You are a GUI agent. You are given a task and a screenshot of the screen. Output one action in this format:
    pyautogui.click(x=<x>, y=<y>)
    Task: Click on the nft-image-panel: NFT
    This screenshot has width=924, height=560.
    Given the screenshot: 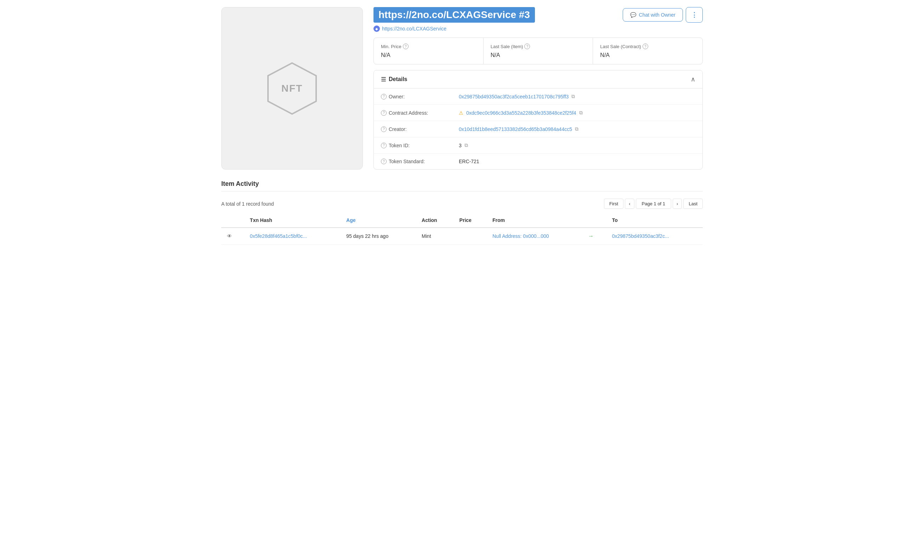 What is the action you would take?
    pyautogui.click(x=292, y=88)
    